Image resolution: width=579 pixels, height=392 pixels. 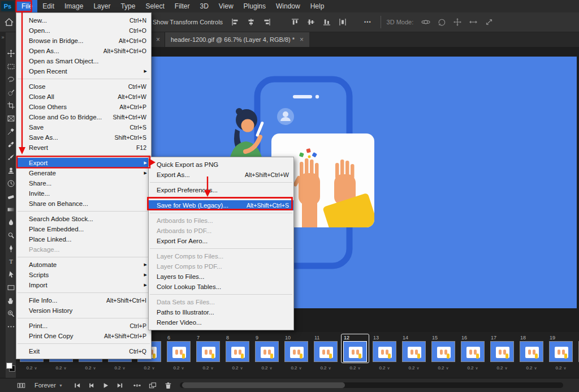 What do you see at coordinates (221, 165) in the screenshot?
I see `menu-item-quick-export-as-png: Quick Export as PNG` at bounding box center [221, 165].